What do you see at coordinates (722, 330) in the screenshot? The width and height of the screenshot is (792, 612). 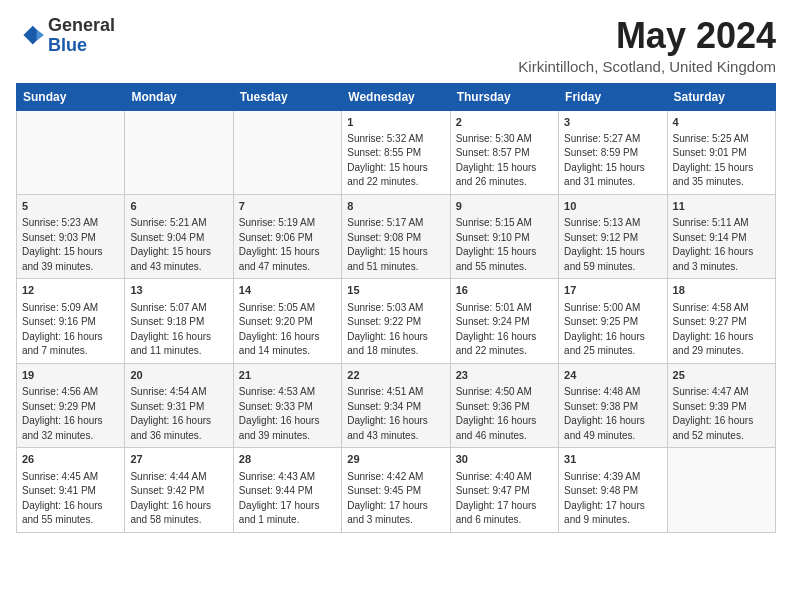 I see `day-info-18: Sunrise: 4:58 AM Sunset: 9:27 PM Dayligh…` at bounding box center [722, 330].